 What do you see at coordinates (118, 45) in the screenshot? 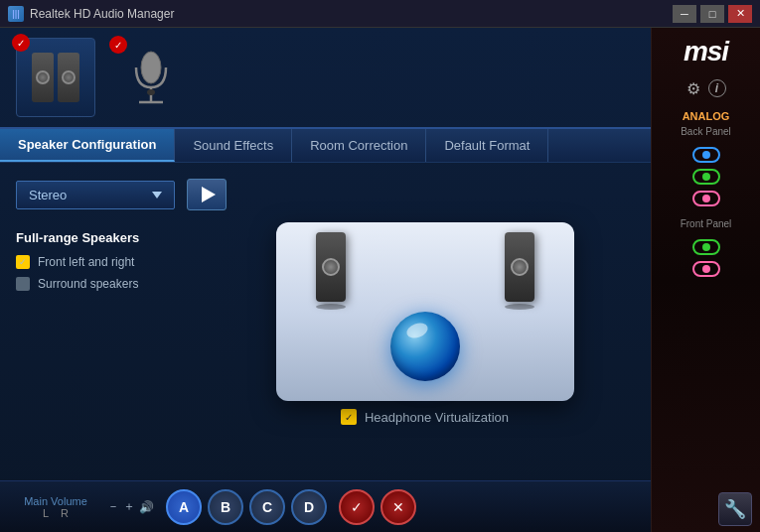
I see `mic-check-badge: ✓` at bounding box center [118, 45].